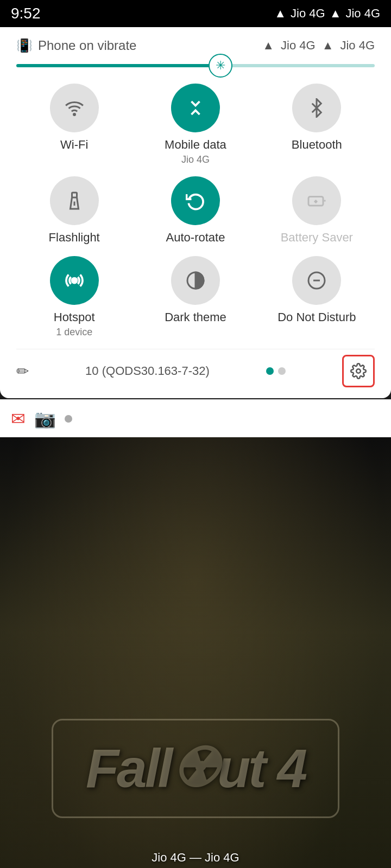 Image resolution: width=391 pixels, height=868 pixels. Describe the element at coordinates (74, 210) in the screenshot. I see `tile-flashlight: Flashlight` at that location.